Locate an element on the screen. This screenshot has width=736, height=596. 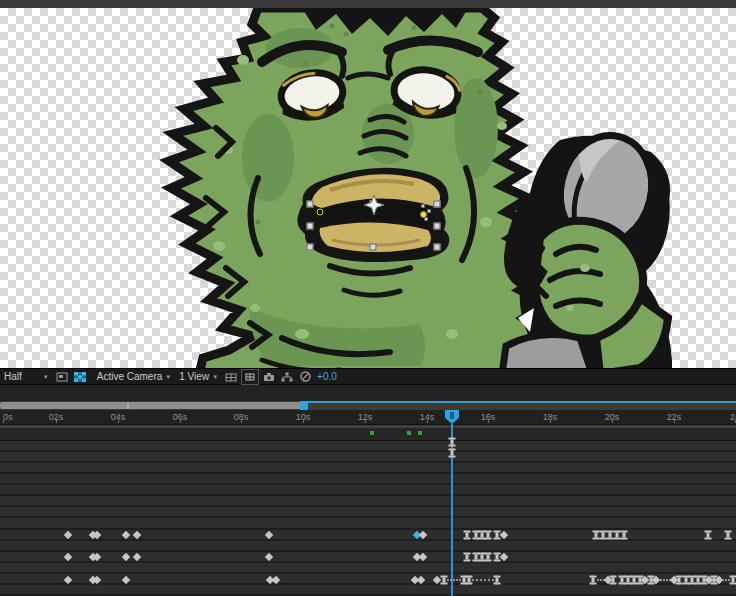
composition-toolbar: Half ▼ Active Camera ▼ 1 View ▼ is located at coordinates (368, 376).